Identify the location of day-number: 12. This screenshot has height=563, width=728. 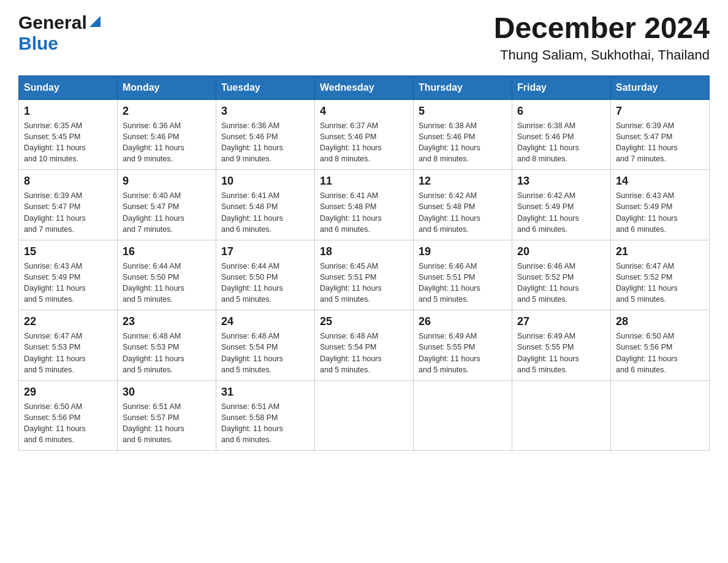
(463, 182).